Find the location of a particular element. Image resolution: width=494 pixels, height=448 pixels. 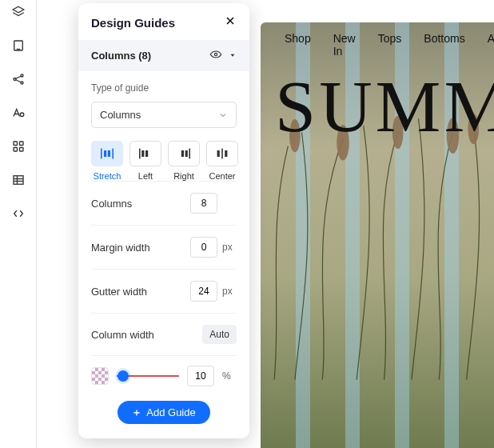

share-icon is located at coordinates (18, 81).